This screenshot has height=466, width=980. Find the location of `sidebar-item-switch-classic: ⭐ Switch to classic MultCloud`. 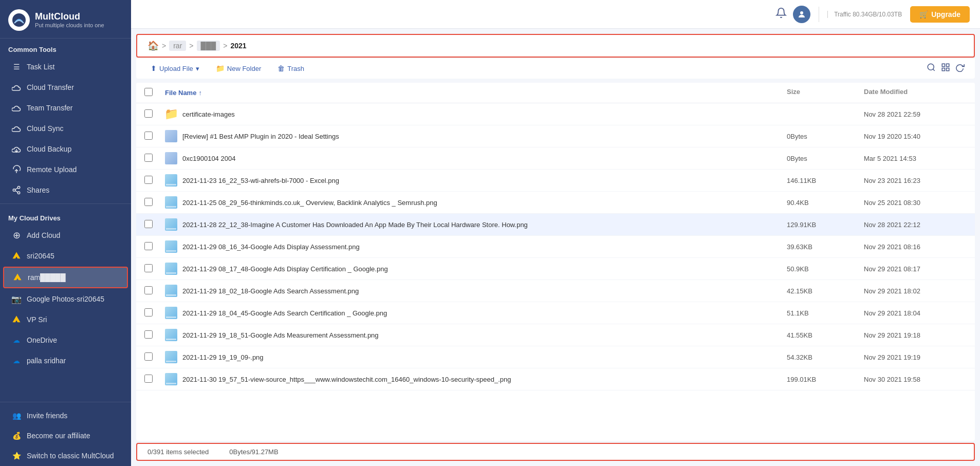

sidebar-item-switch-classic: ⭐ Switch to classic MultCloud is located at coordinates (66, 456).